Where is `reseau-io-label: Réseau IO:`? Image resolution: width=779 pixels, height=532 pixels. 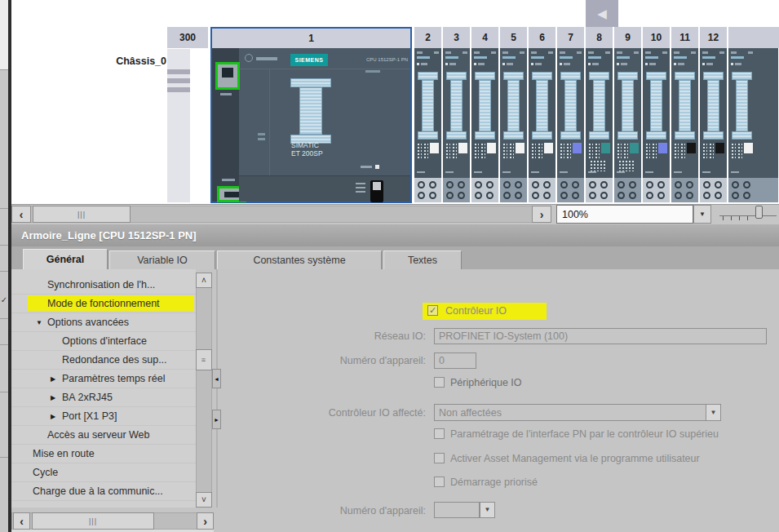
reseau-io-label: Réseau IO: is located at coordinates (325, 336).